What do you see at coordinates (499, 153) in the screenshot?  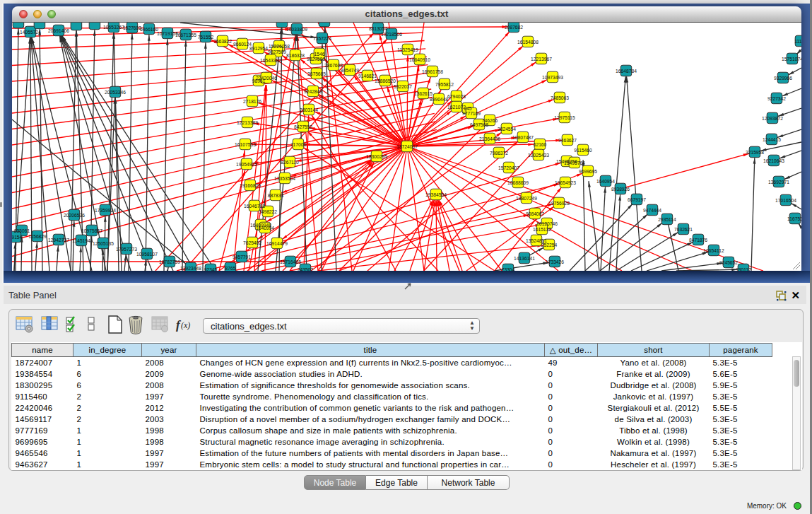 I see `svg-text: 7986372` at bounding box center [499, 153].